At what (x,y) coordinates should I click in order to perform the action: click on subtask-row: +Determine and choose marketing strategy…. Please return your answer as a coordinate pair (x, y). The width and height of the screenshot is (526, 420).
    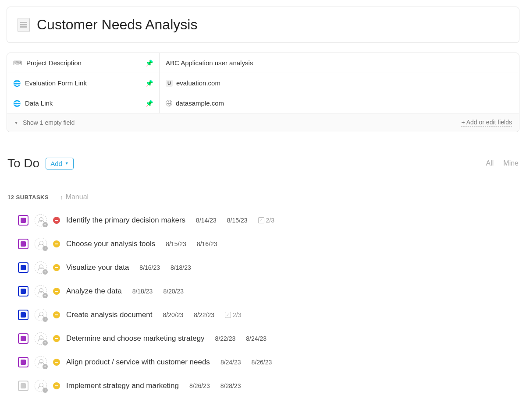
    Looking at the image, I should click on (269, 339).